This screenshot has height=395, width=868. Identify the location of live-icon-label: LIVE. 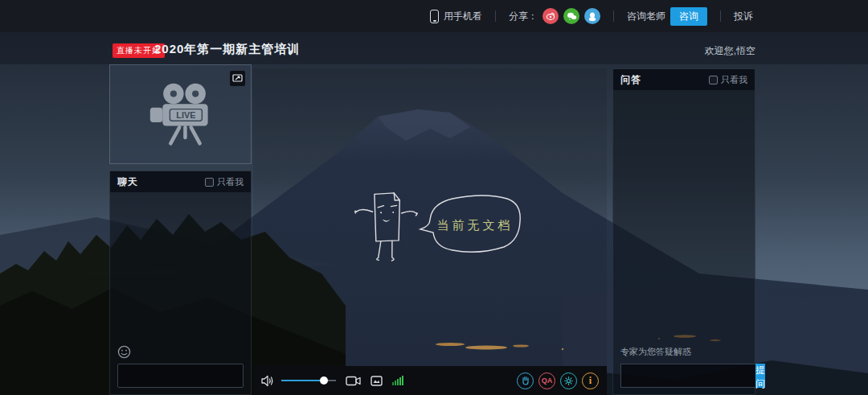
(186, 115).